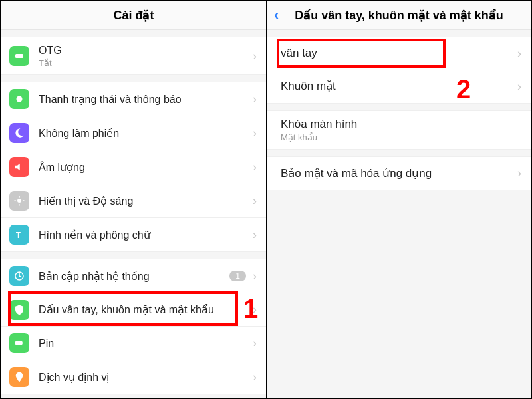 This screenshot has width=532, height=399. What do you see at coordinates (134, 166) in the screenshot?
I see `row-volume: Âm lượng ›` at bounding box center [134, 166].